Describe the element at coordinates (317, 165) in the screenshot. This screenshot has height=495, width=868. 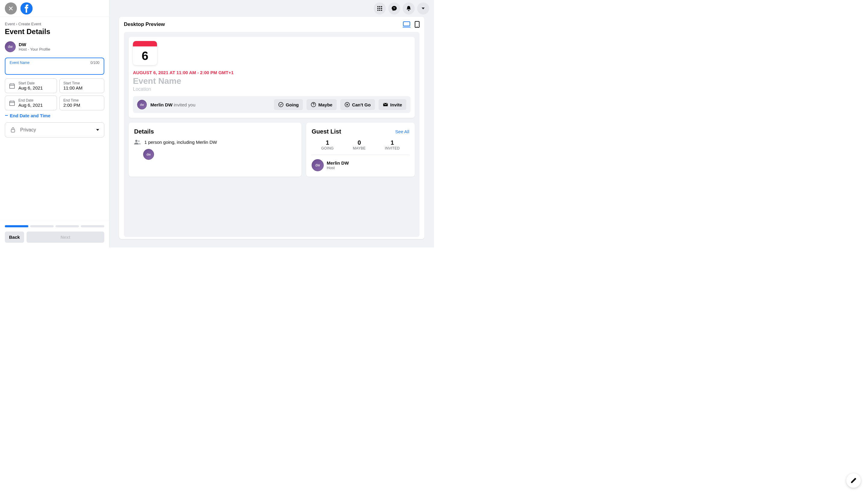
I see `guest-avatar: dw` at that location.